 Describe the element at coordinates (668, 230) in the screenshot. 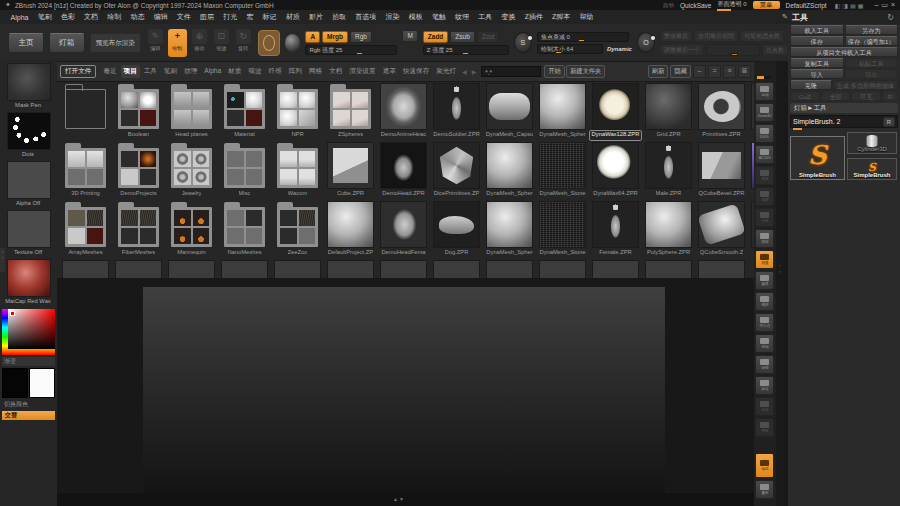

I see `lightbox-item: PolySphere.ZPR` at that location.